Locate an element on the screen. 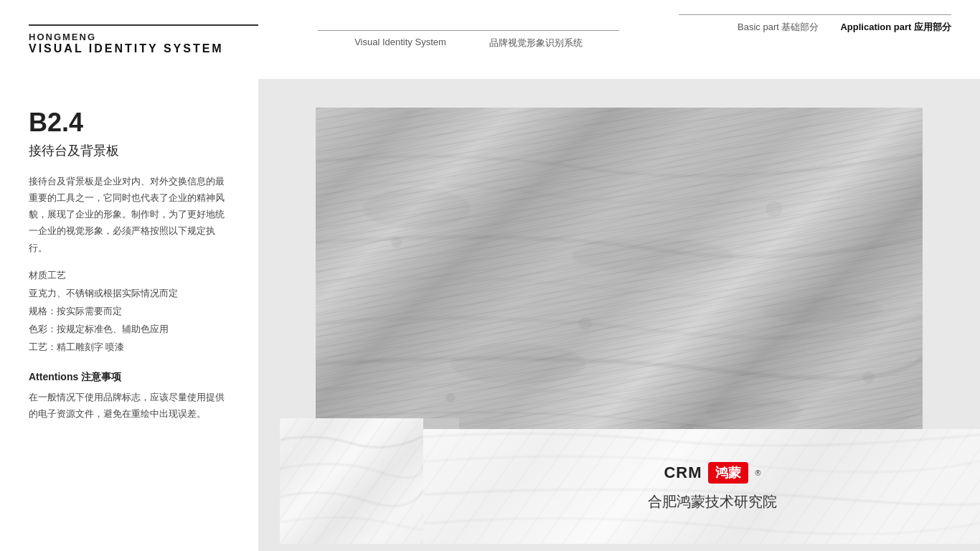 This screenshot has height=551, width=980. section-title: 接待台及背景板 is located at coordinates (129, 151).